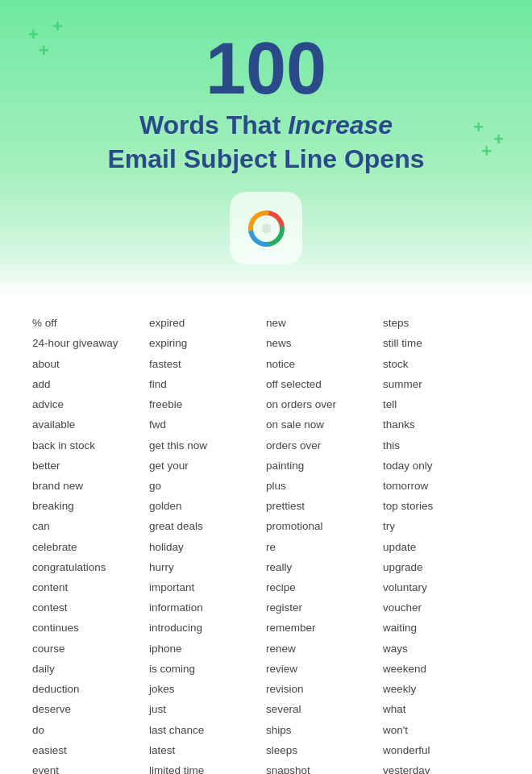  I want to click on word-item: off selected, so click(324, 384).